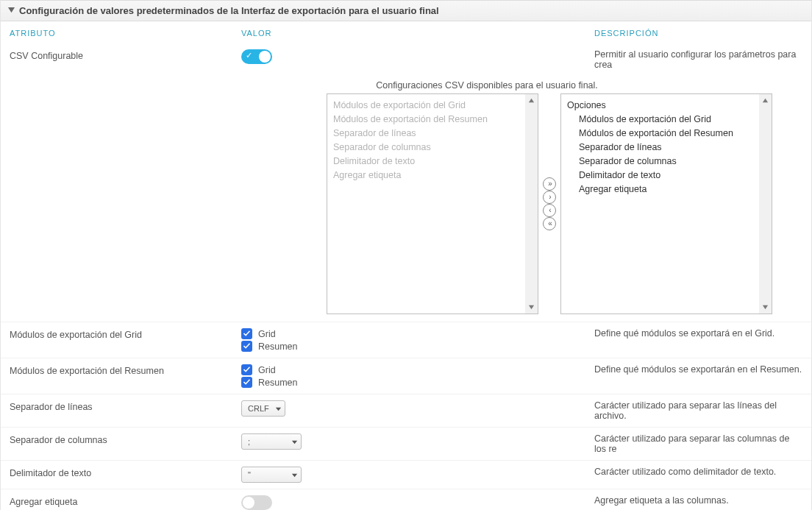 The height and width of the screenshot is (510, 812). Describe the element at coordinates (432, 204) in the screenshot. I see `available-listbox: Módulos de exportación del Grid Módulos …` at that location.